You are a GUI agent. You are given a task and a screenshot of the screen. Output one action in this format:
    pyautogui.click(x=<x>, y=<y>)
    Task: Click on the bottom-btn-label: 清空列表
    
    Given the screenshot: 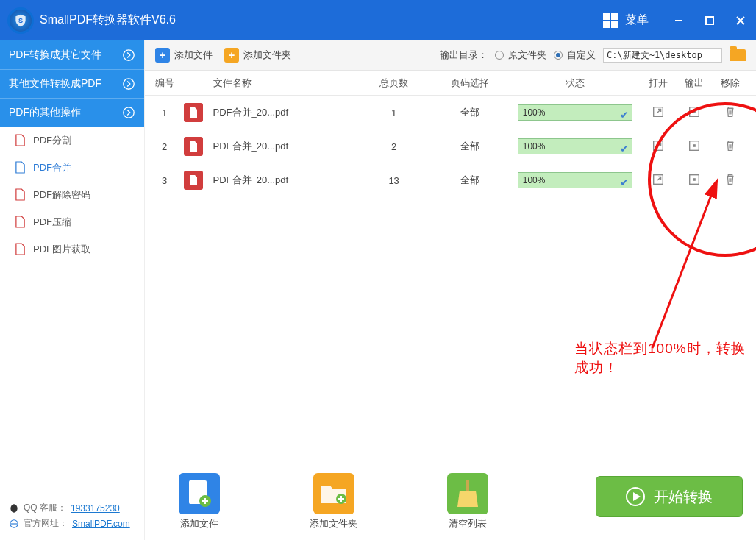 What is the action you would take?
    pyautogui.click(x=468, y=524)
    